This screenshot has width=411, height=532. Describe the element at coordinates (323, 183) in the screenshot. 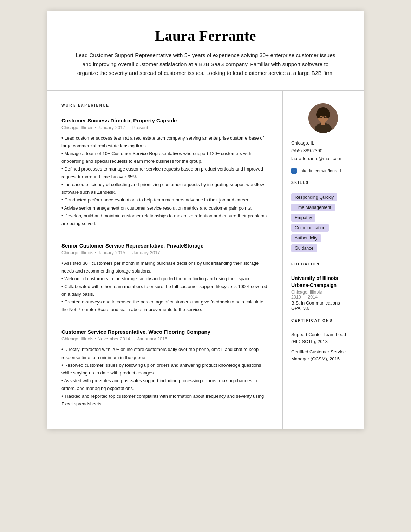

I see `skills-label: SKILLS` at that location.